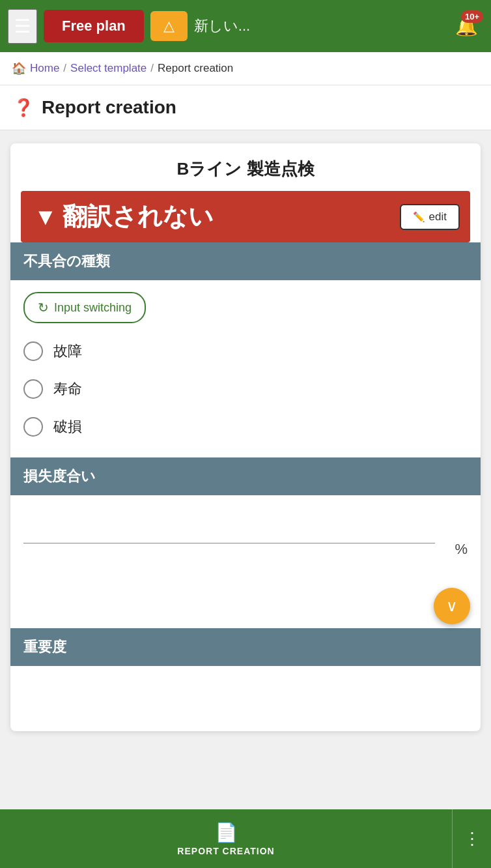 This screenshot has width=491, height=868. Describe the element at coordinates (229, 532) in the screenshot. I see `loss-input` at that location.